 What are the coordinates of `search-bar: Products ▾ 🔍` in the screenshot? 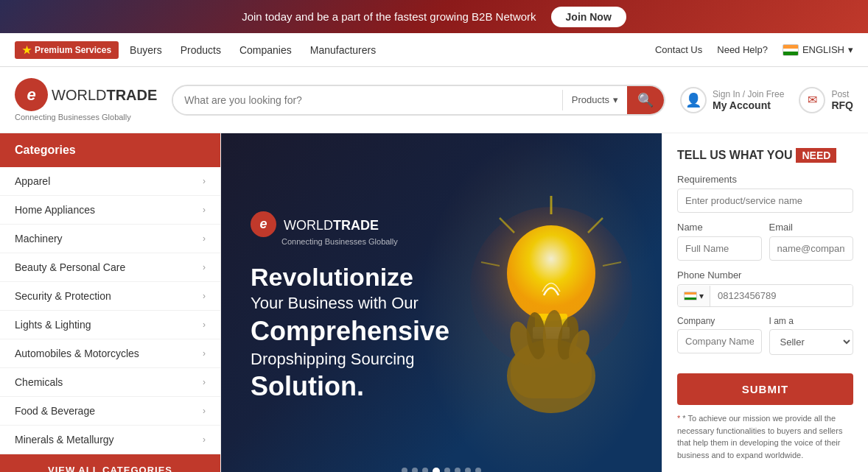 It's located at (419, 100).